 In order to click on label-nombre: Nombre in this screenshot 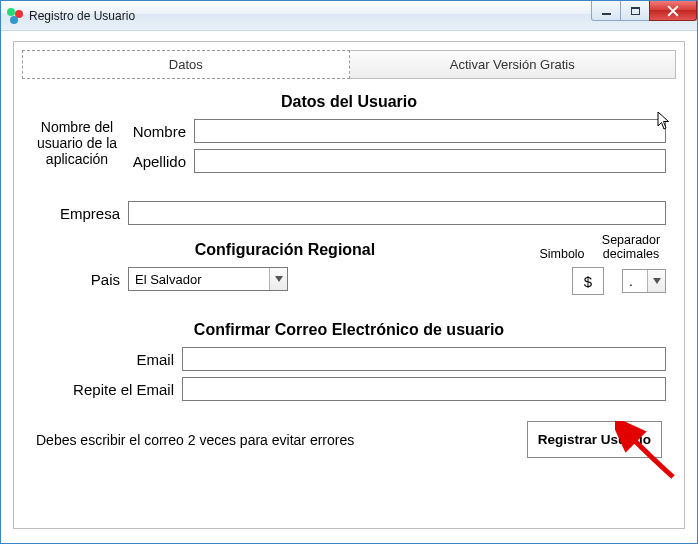, I will do `click(161, 132)`.